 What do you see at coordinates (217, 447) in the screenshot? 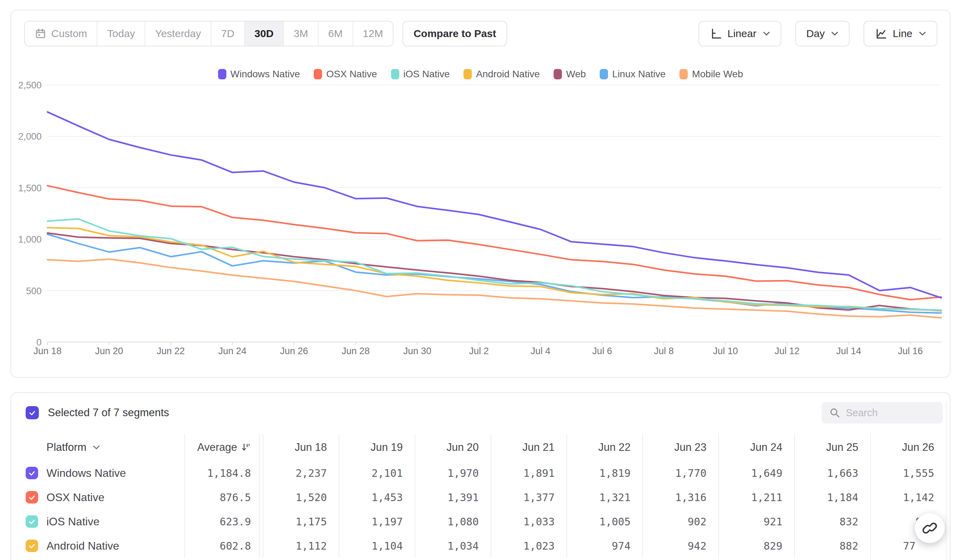
I see `average-header-label: Average` at bounding box center [217, 447].